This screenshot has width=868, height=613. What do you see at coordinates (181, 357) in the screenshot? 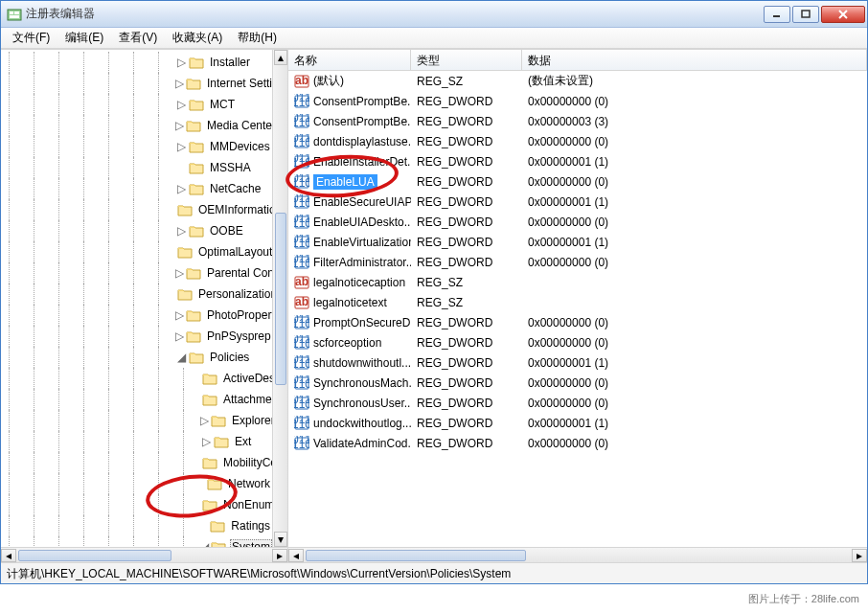
I see `expand-icon: ◢` at bounding box center [181, 357].